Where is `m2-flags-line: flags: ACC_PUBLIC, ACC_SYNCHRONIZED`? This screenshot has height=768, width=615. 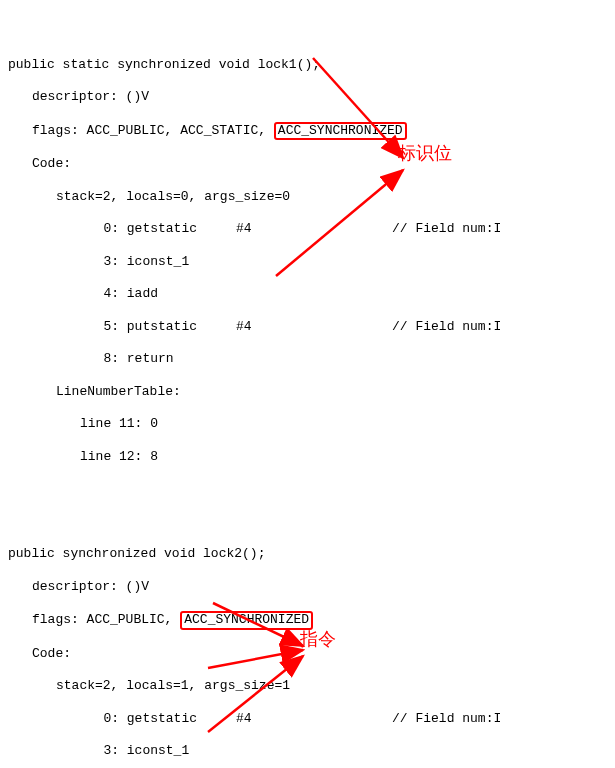 m2-flags-line: flags: ACC_PUBLIC, ACC_SYNCHRONIZED is located at coordinates (308, 620).